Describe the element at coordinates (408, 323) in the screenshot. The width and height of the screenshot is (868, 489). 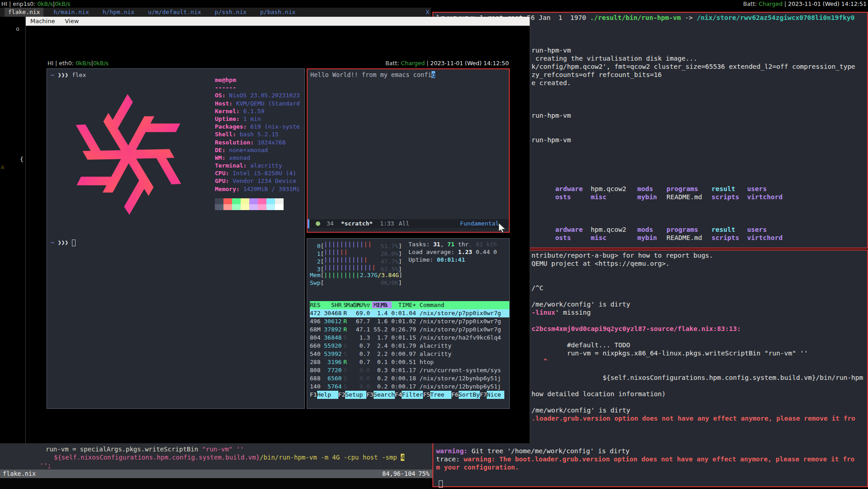
I see `vm-htop-window: 0[||||||||||||51.7%] 1[||||||26.0%] 2[||…` at that location.